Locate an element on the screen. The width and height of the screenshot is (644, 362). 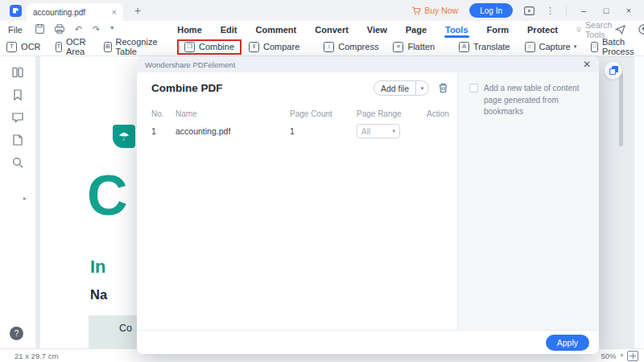
toc-checkbox-label: Add a new table of content page generate… is located at coordinates (536, 101).